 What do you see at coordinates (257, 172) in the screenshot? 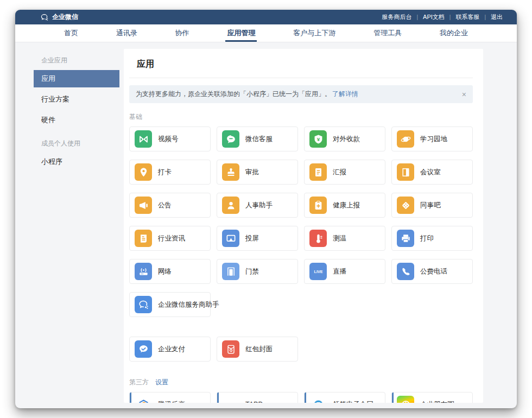
I see `app-card: 审批` at bounding box center [257, 172].